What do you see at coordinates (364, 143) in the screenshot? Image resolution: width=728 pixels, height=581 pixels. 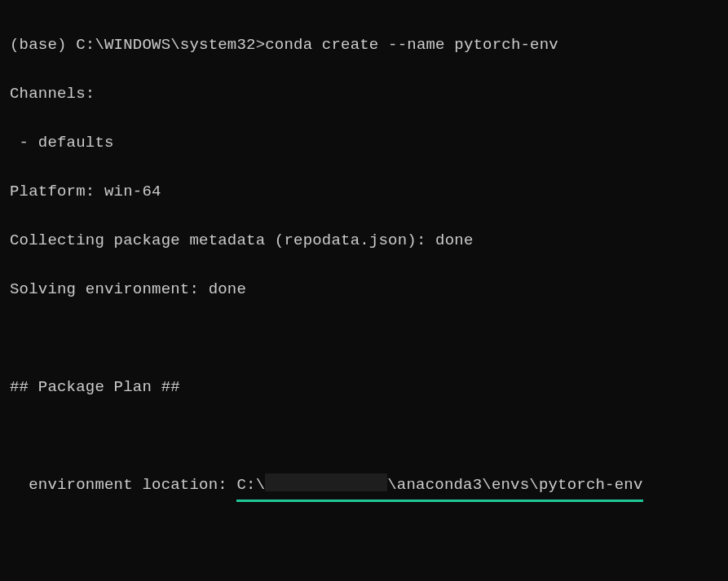 I see `channels-item: - defaults` at bounding box center [364, 143].